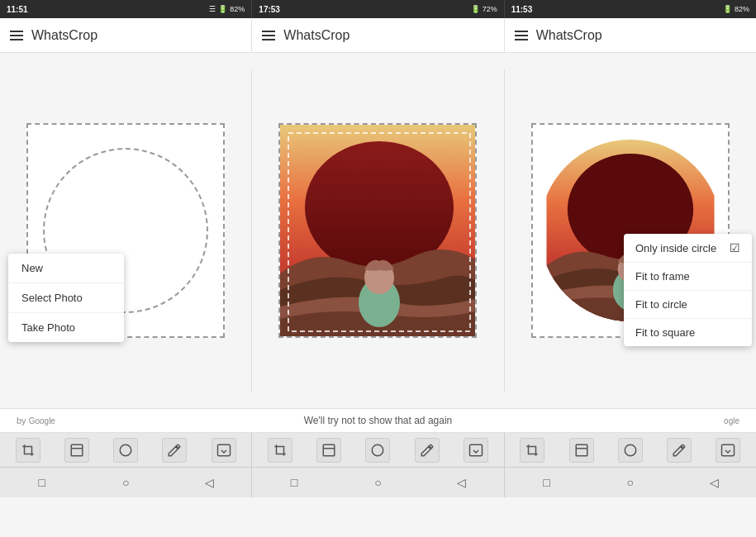 Image resolution: width=756 pixels, height=537 pixels. I want to click on nav-circle-icon-2: ○, so click(378, 482).